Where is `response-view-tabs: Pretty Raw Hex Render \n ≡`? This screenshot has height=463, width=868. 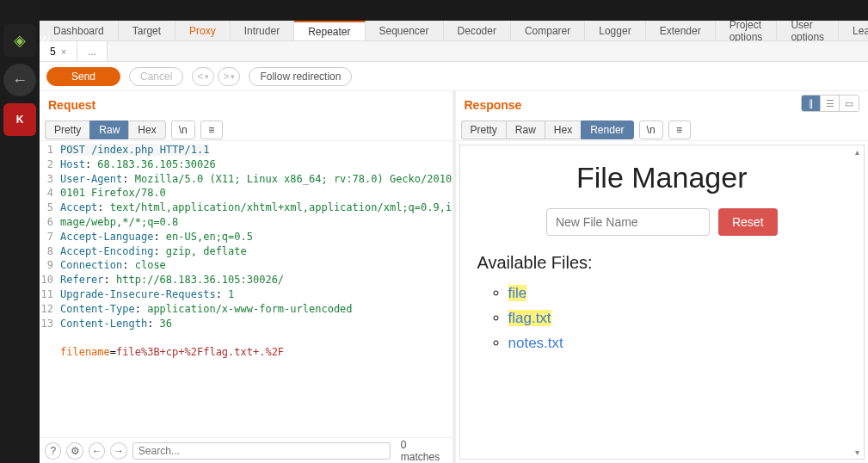
response-view-tabs: Pretty Raw Hex Render \n ≡ is located at coordinates (662, 130).